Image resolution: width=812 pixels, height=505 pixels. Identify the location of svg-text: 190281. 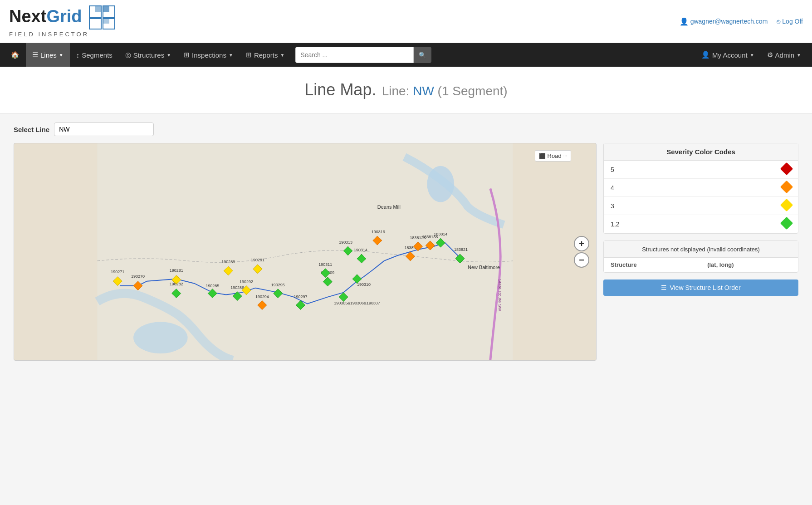
(176, 270).